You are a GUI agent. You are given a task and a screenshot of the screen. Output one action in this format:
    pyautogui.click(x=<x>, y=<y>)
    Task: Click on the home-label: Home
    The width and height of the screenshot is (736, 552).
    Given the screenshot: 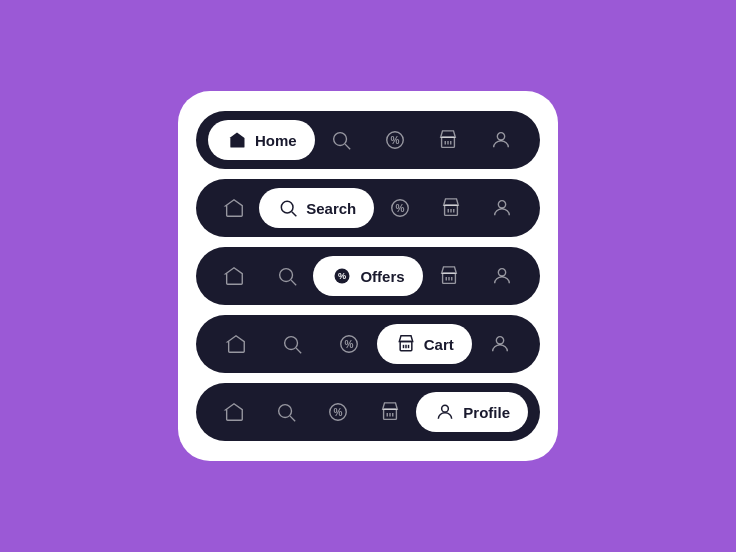 What is the action you would take?
    pyautogui.click(x=276, y=140)
    